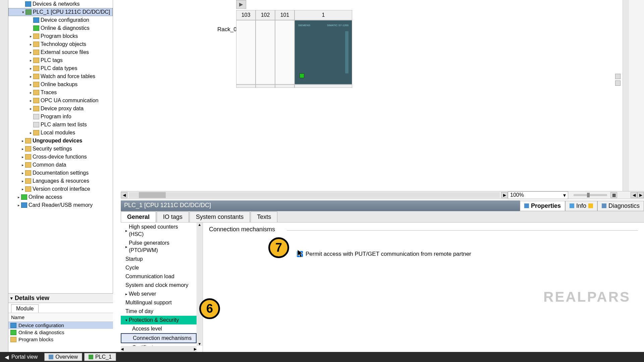 The width and height of the screenshot is (644, 362). Describe the element at coordinates (543, 206) in the screenshot. I see `tab-properties: Properties` at that location.